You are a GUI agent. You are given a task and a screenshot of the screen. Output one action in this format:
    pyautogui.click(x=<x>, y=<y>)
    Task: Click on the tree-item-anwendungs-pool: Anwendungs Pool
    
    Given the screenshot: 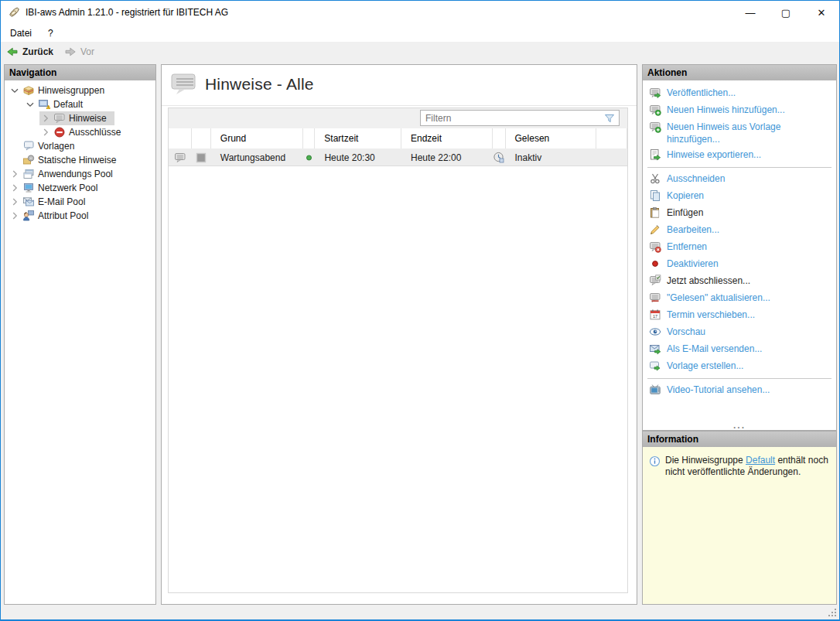 What is the action you would take?
    pyautogui.click(x=80, y=174)
    